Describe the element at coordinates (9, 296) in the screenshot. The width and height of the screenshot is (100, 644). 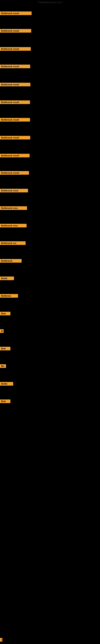
I see `bottleneck-badge: Bottlenec` at that location.